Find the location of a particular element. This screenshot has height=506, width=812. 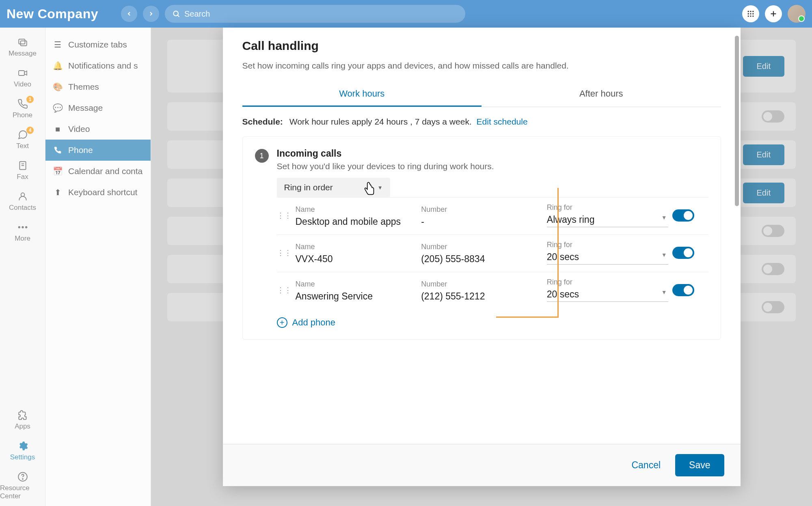

company-name: New Company is located at coordinates (52, 14).